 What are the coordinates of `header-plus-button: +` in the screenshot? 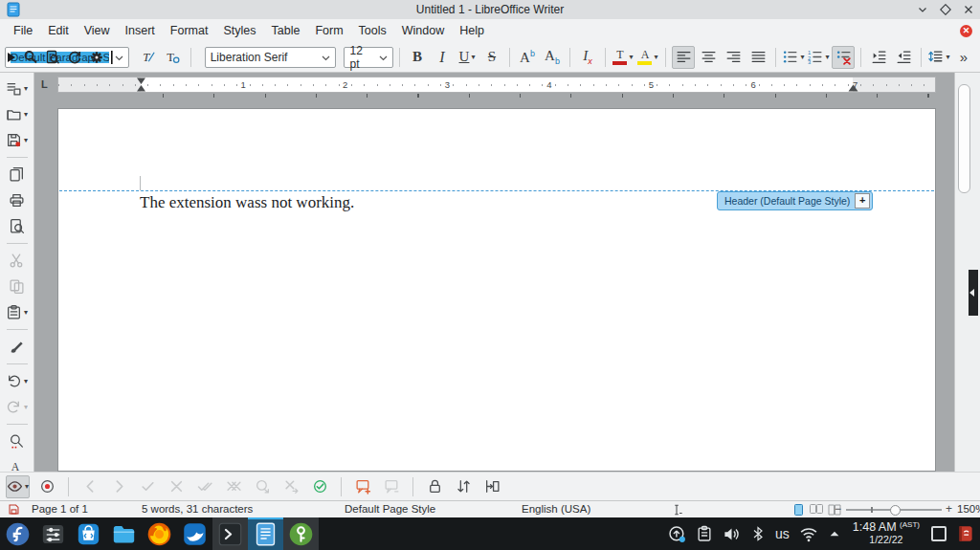 It's located at (862, 201).